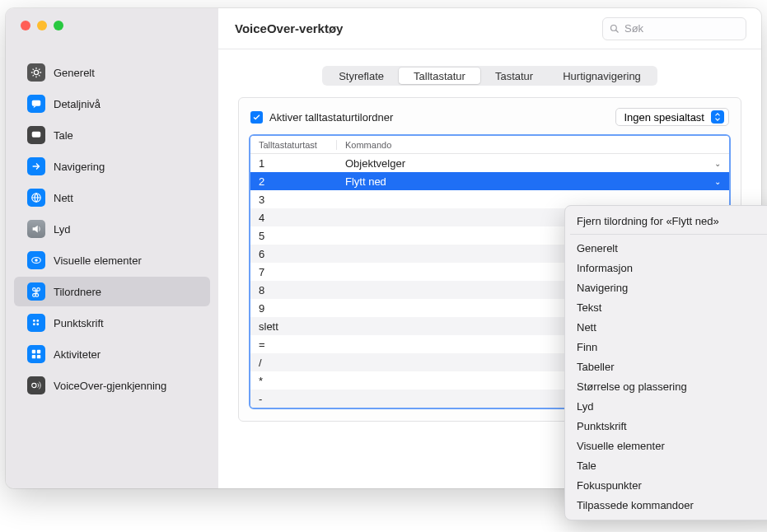  Describe the element at coordinates (361, 76) in the screenshot. I see `tab-trackpad: Styreflate` at that location.